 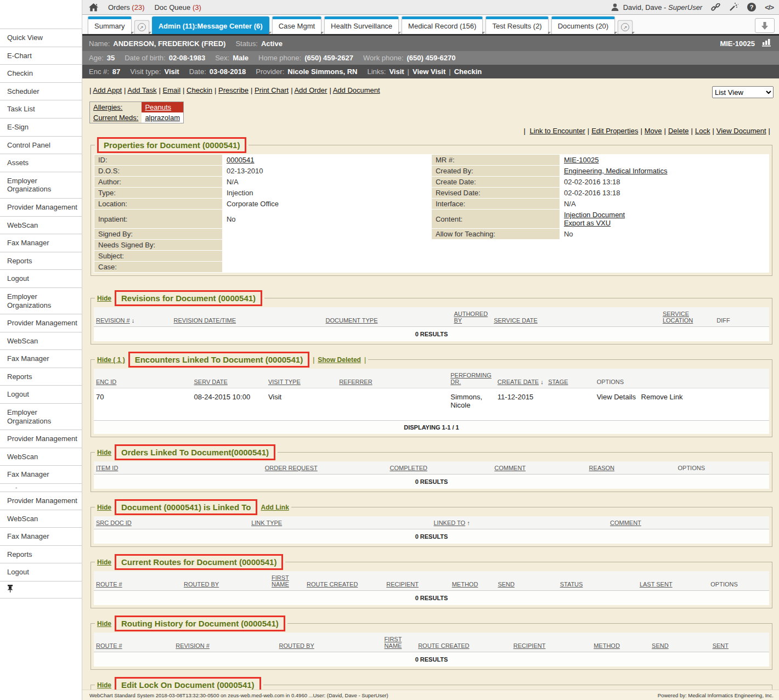 What do you see at coordinates (583, 25) in the screenshot?
I see `tab-documents: Documents (20)` at bounding box center [583, 25].